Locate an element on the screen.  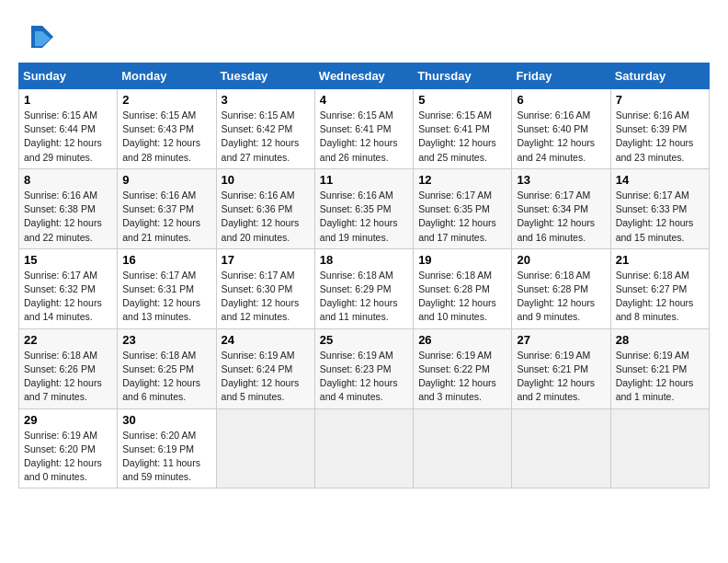
cell-info: Sunrise: 6:19 AMSunset: 6:22 PMDaylight:… is located at coordinates (462, 377).